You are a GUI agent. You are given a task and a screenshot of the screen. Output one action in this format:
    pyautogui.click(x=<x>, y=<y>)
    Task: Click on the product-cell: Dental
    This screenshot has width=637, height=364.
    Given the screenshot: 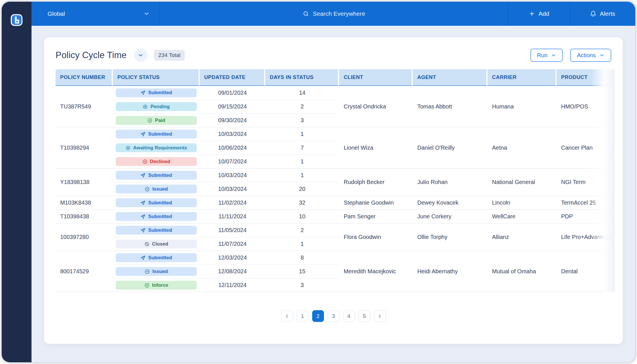 What is the action you would take?
    pyautogui.click(x=585, y=271)
    